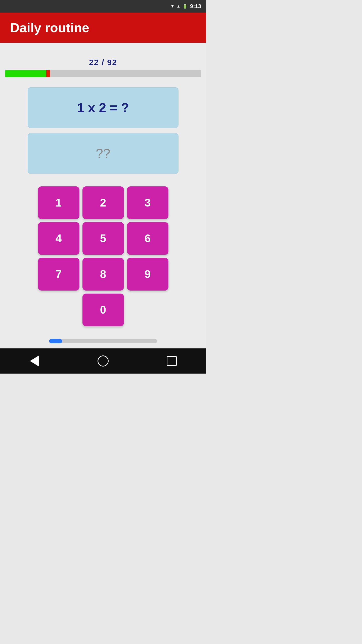 This screenshot has height=644, width=362. Describe the element at coordinates (59, 203) in the screenshot. I see `numpad-btn-1: 1` at that location.